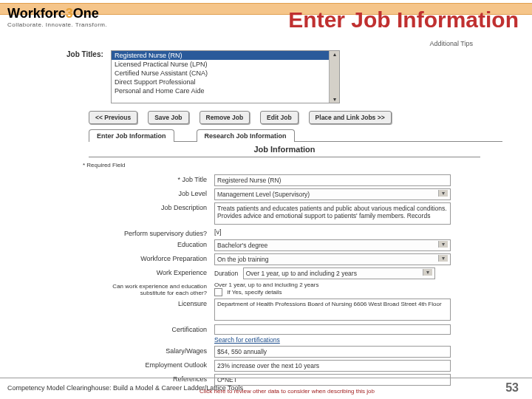 The image size is (532, 399). What do you see at coordinates (168, 117) in the screenshot?
I see `save-job-button: Save Job` at bounding box center [168, 117].